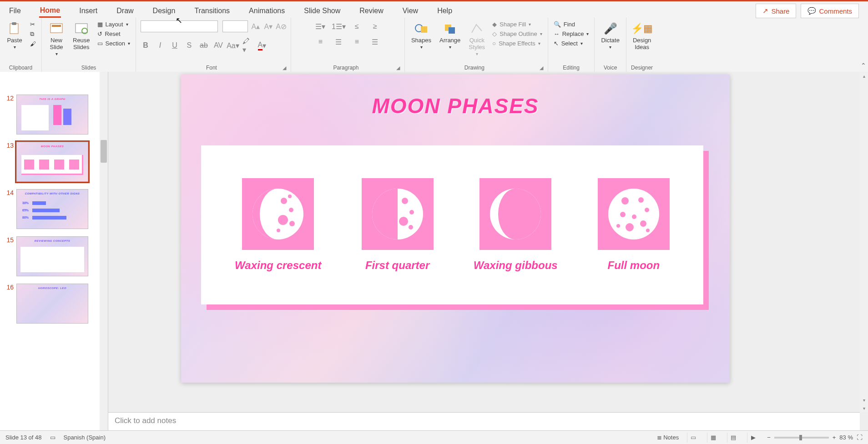  Describe the element at coordinates (769, 437) in the screenshot. I see `zoom-out-button: −` at that location.